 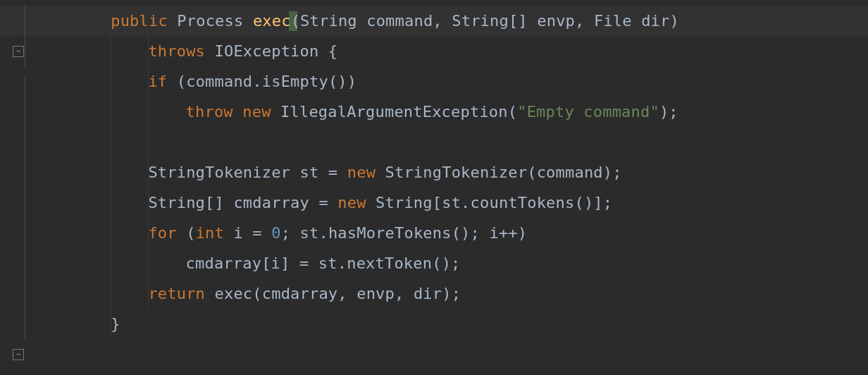 I want to click on current-line-highlight-gutter, so click(x=17, y=21).